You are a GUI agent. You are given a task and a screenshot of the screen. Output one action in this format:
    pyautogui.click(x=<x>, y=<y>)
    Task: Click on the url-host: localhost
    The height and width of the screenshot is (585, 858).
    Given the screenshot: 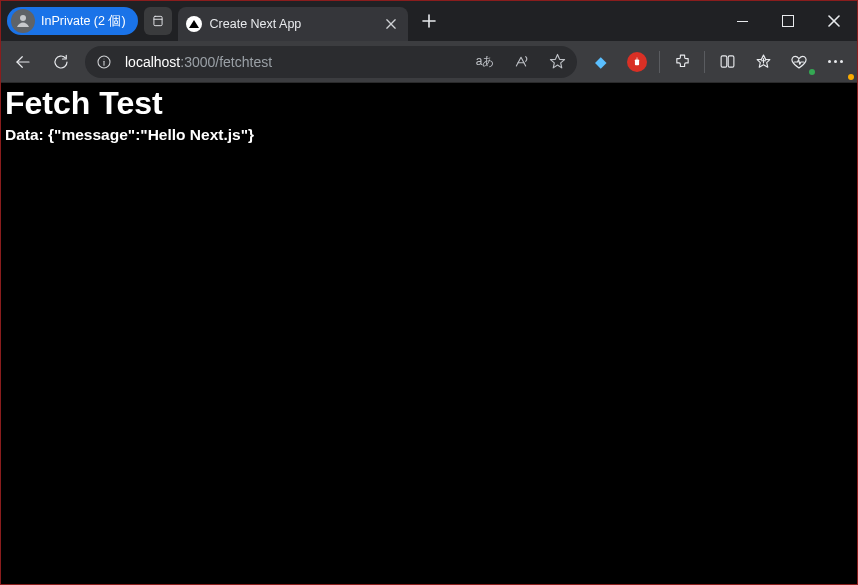 What is the action you would take?
    pyautogui.click(x=152, y=62)
    